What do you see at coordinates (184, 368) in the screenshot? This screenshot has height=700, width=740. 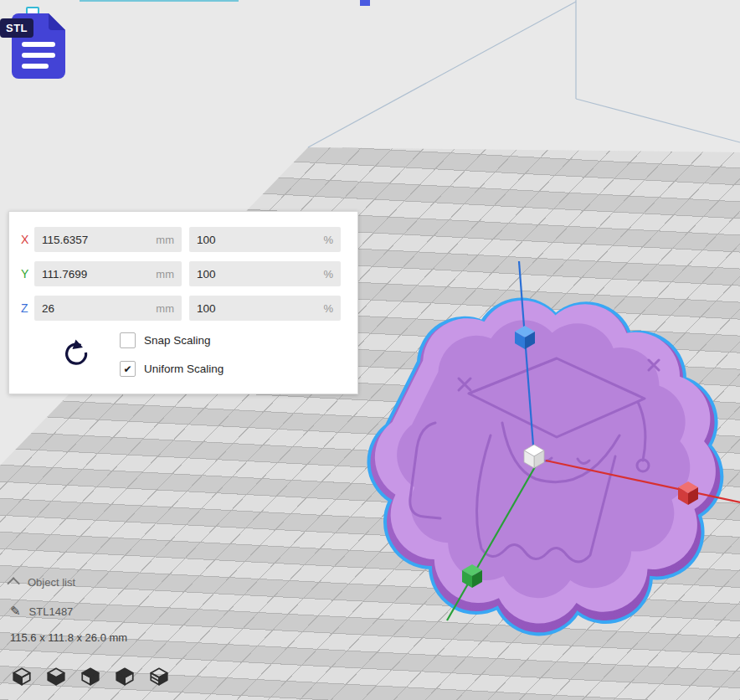 I see `uniform-scaling-label: Uniform Scaling` at bounding box center [184, 368].